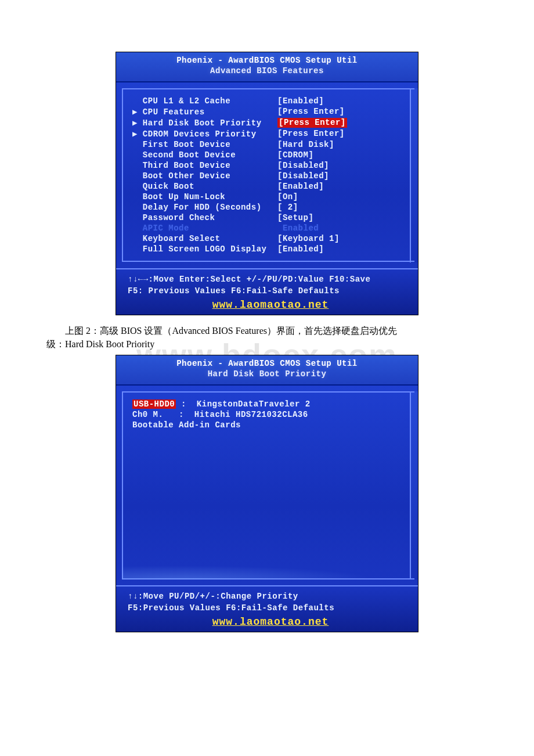 This screenshot has height=756, width=534. I want to click on hdd-priority-item: USB-HDD0 : KingstonDataTraveler 2, so click(273, 404).